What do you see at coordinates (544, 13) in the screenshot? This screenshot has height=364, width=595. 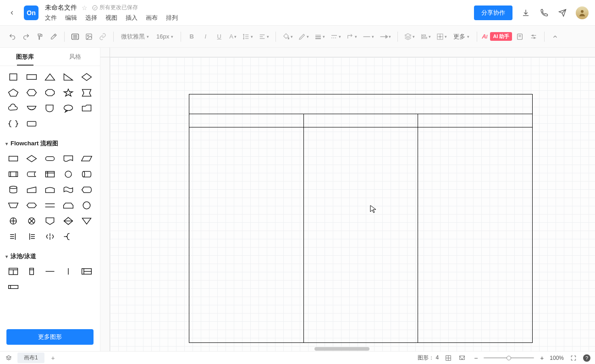 I see `phone-icon` at bounding box center [544, 13].